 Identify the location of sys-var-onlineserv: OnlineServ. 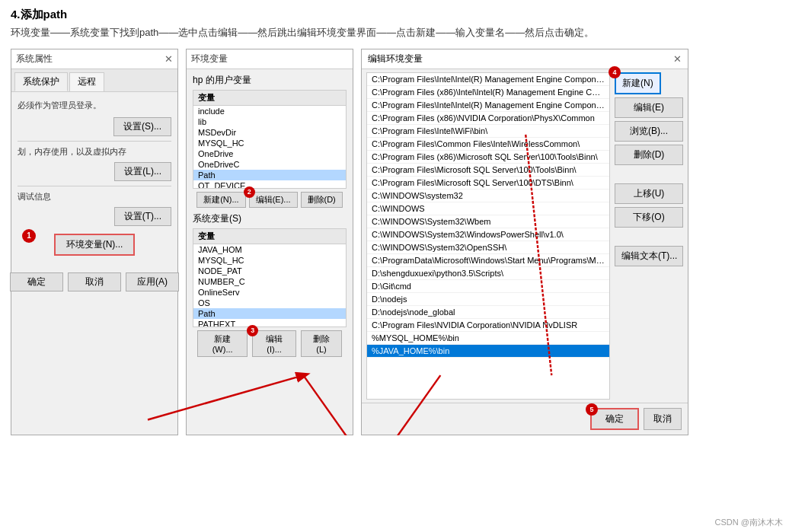
(270, 292).